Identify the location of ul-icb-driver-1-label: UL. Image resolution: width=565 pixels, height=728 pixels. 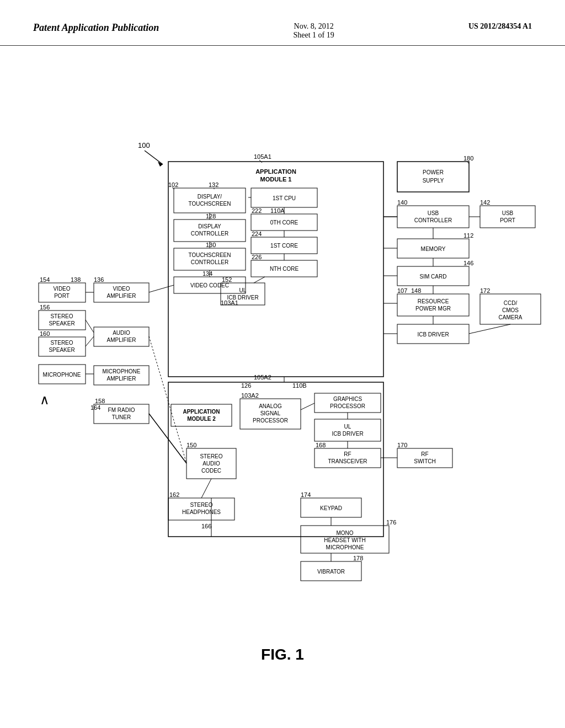
(243, 290).